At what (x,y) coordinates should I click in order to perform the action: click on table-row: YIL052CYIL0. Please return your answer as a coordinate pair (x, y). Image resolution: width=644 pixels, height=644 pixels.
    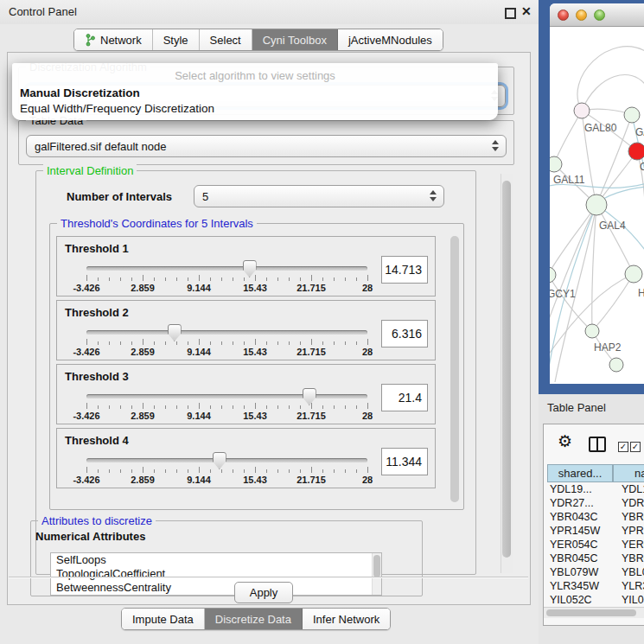
    Looking at the image, I should click on (596, 600).